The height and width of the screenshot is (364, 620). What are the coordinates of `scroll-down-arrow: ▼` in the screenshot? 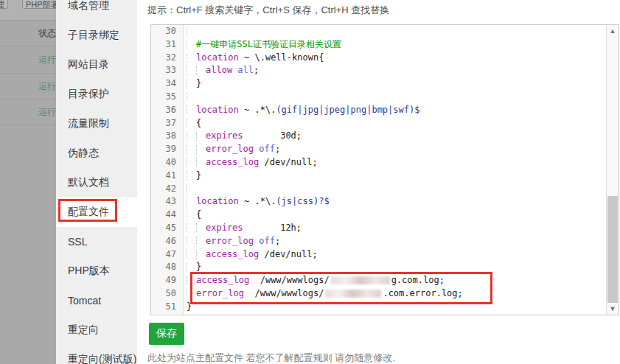 It's located at (613, 309).